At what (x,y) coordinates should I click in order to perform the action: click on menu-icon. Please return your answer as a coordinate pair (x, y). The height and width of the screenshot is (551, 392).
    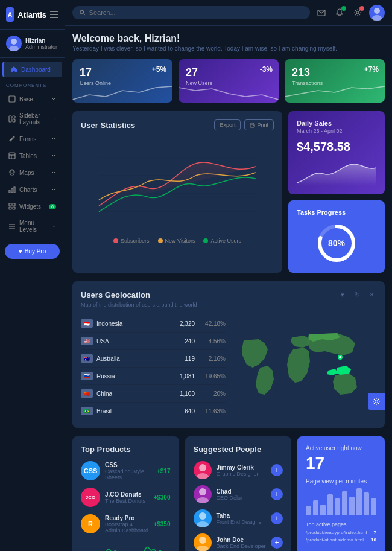
    Looking at the image, I should click on (12, 226).